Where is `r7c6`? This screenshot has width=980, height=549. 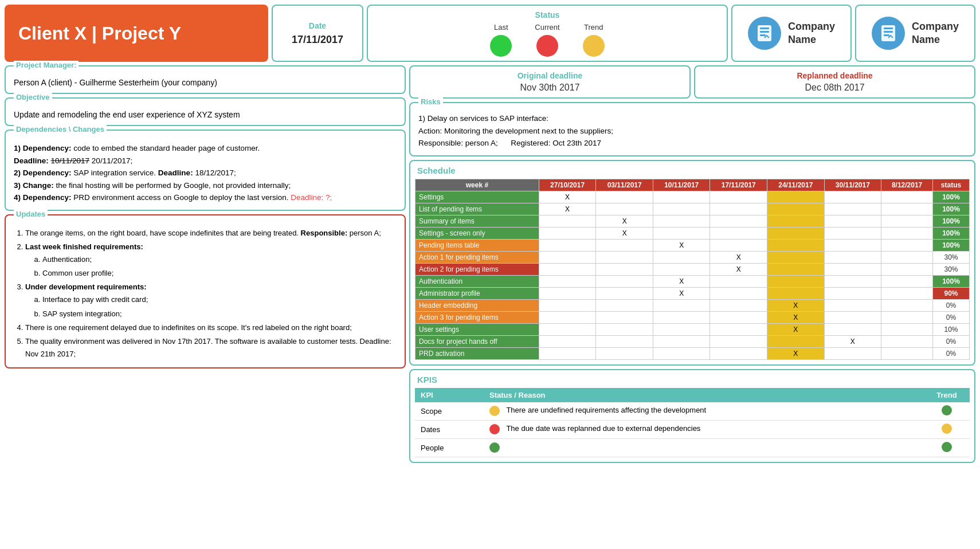
r7c6 is located at coordinates (853, 269).